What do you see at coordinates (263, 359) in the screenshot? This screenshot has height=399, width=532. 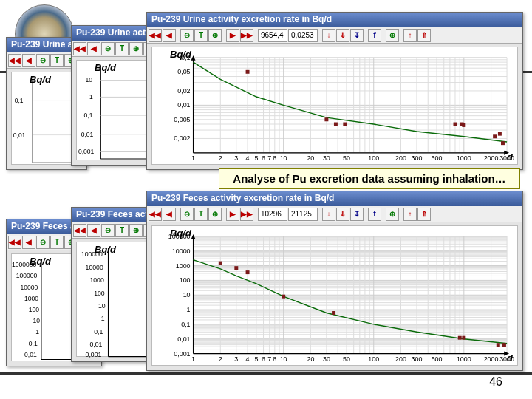 I see `svg-text: 6` at bounding box center [263, 359].